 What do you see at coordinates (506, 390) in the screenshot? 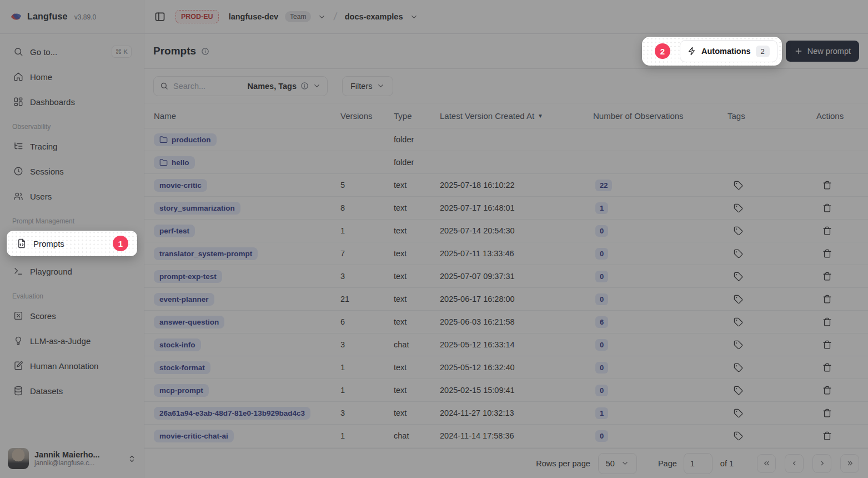
I see `table-row: mcp-prompt1text2025-02-15 15:09:410` at bounding box center [506, 390].